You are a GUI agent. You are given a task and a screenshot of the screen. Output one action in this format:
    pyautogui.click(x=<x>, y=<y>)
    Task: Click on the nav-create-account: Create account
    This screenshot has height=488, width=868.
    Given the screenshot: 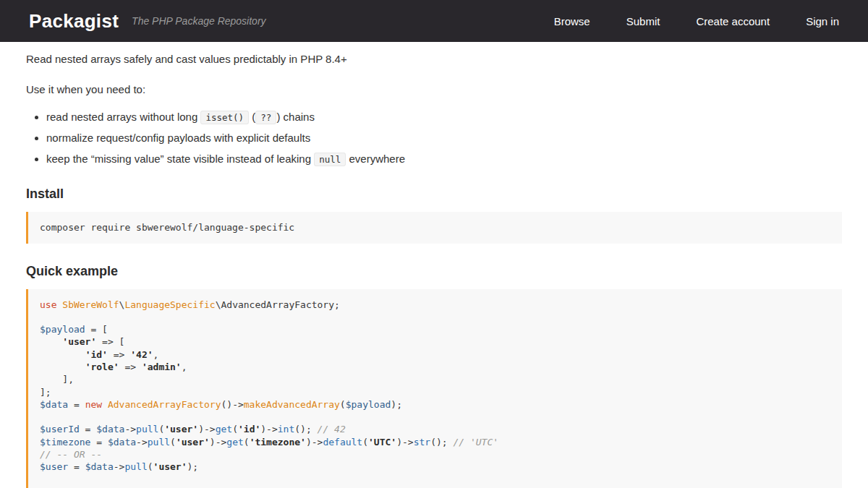 What is the action you would take?
    pyautogui.click(x=733, y=22)
    